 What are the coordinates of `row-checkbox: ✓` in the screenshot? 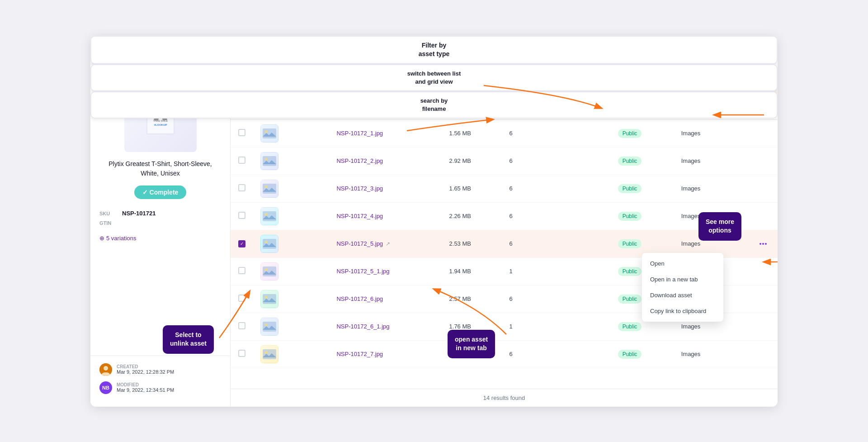 It's located at (242, 244).